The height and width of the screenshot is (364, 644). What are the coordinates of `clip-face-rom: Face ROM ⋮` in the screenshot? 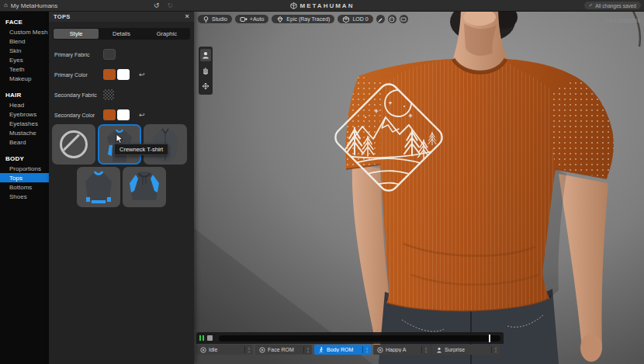 It's located at (284, 349).